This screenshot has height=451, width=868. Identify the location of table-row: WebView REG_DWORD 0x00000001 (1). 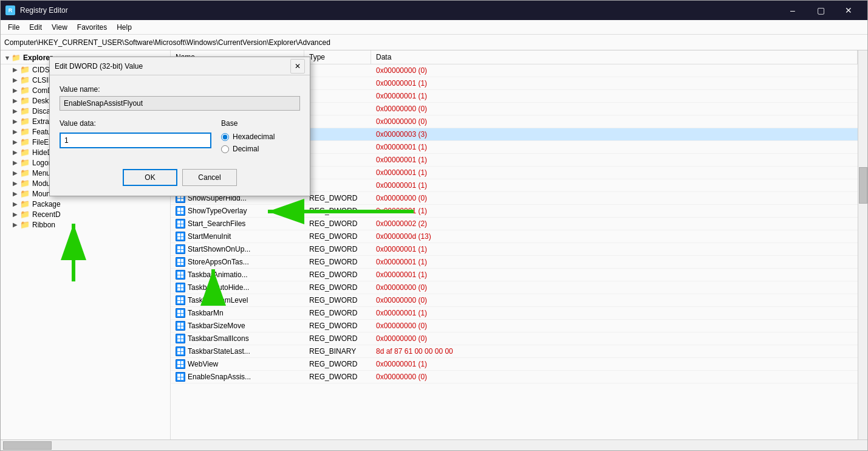
(514, 365).